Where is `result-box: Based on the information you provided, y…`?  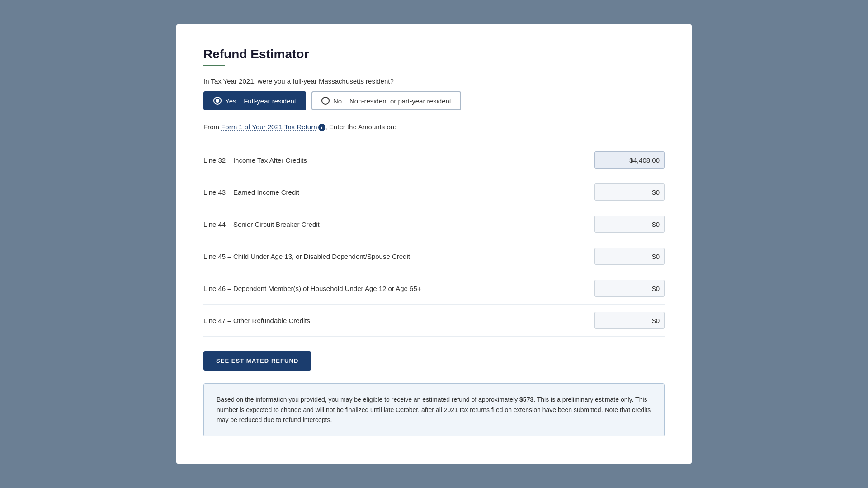
result-box: Based on the information you provided, y… is located at coordinates (434, 409).